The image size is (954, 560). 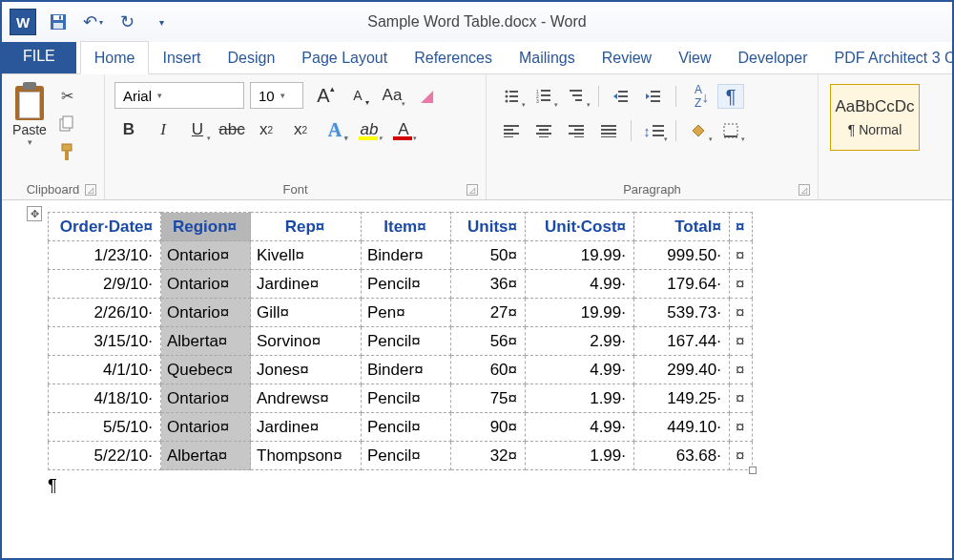 What do you see at coordinates (306, 313) in the screenshot?
I see `cell-rep: Gill¤` at bounding box center [306, 313].